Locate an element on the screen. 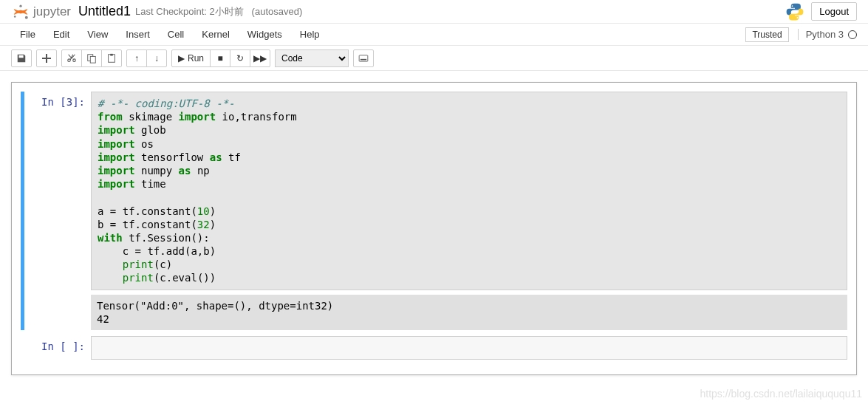 The image size is (868, 404). code-cell: In [ ]: is located at coordinates (434, 348).